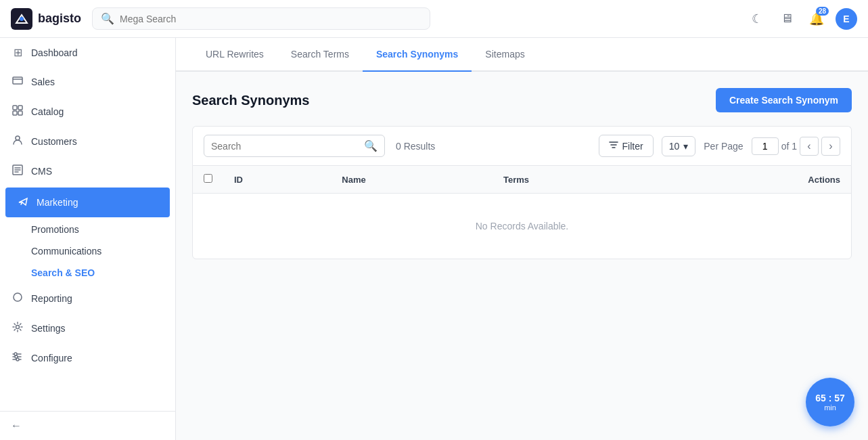  Describe the element at coordinates (522, 180) in the screenshot. I see `table-header-row: ID Name Terms Actions` at that location.